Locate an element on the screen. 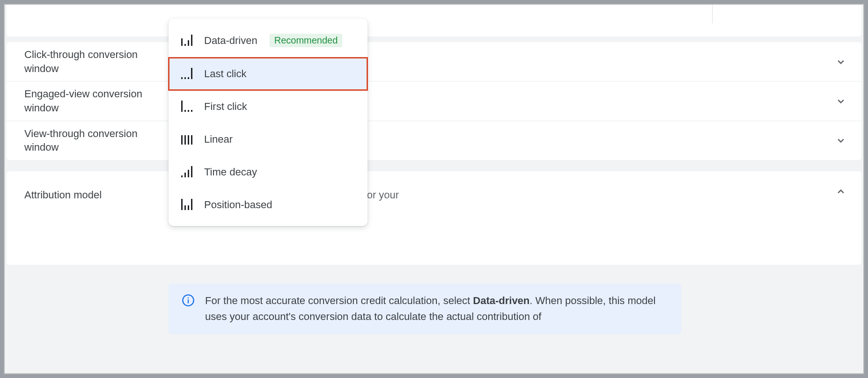 The height and width of the screenshot is (378, 868). dropdown-item-first-click: First click is located at coordinates (268, 107).